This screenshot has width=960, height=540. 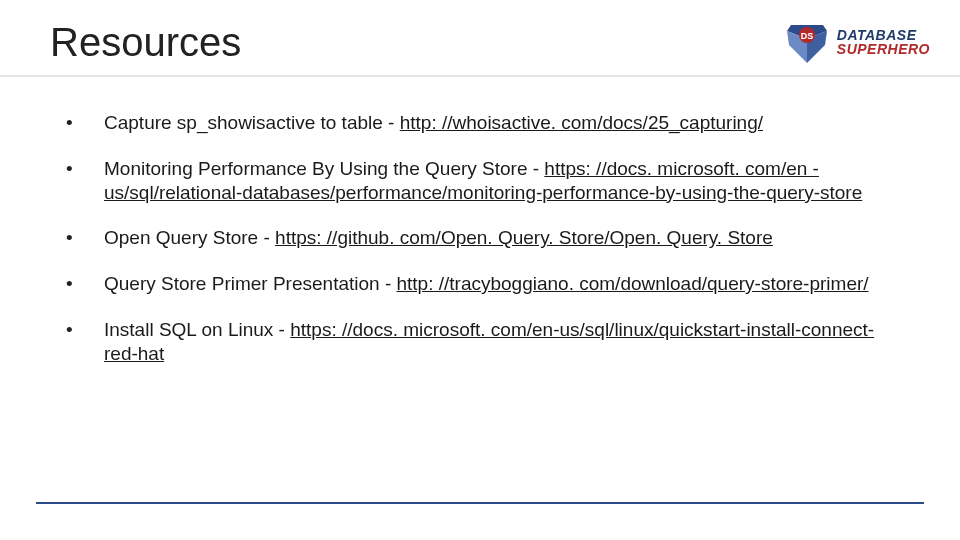 What do you see at coordinates (480, 182) in the screenshot?
I see `list-item: • Monitoring Performance By Using the Qu…` at bounding box center [480, 182].